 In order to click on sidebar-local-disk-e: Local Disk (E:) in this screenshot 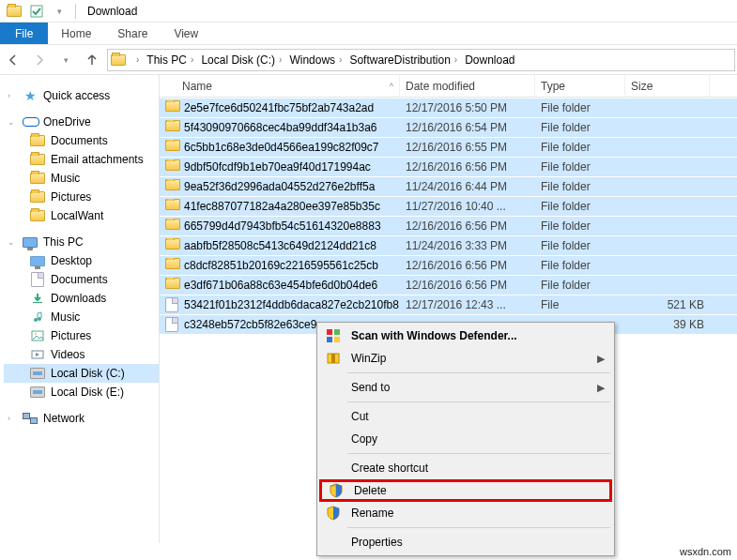, I will do `click(81, 392)`.